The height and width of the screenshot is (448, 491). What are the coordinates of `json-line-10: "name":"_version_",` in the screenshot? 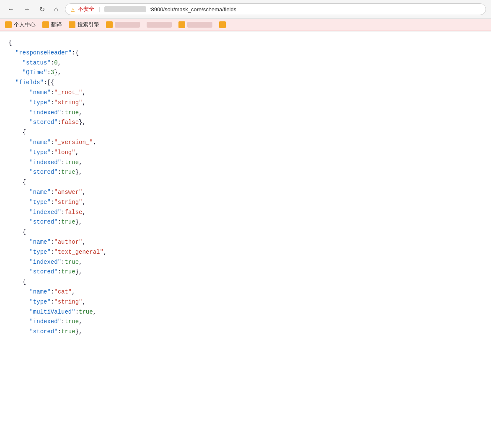 It's located at (246, 143).